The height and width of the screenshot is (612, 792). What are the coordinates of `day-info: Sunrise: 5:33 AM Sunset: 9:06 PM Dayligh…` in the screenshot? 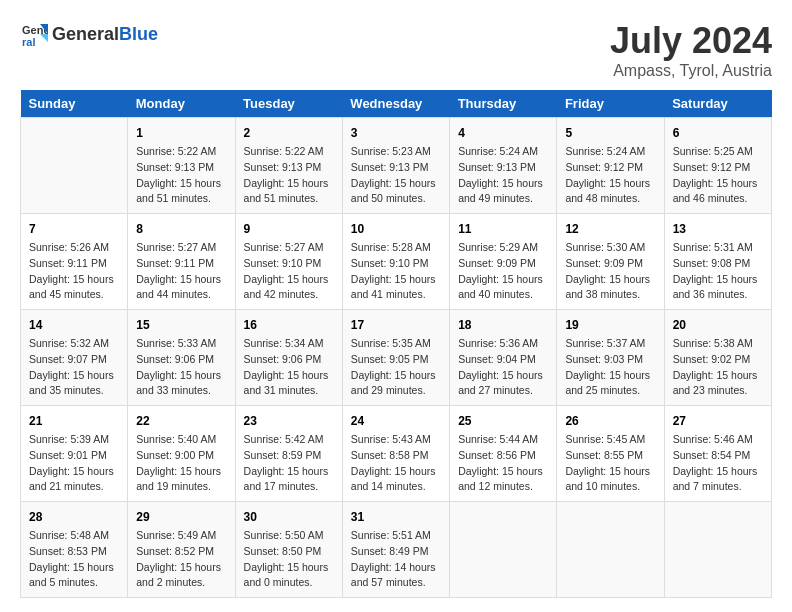 It's located at (181, 368).